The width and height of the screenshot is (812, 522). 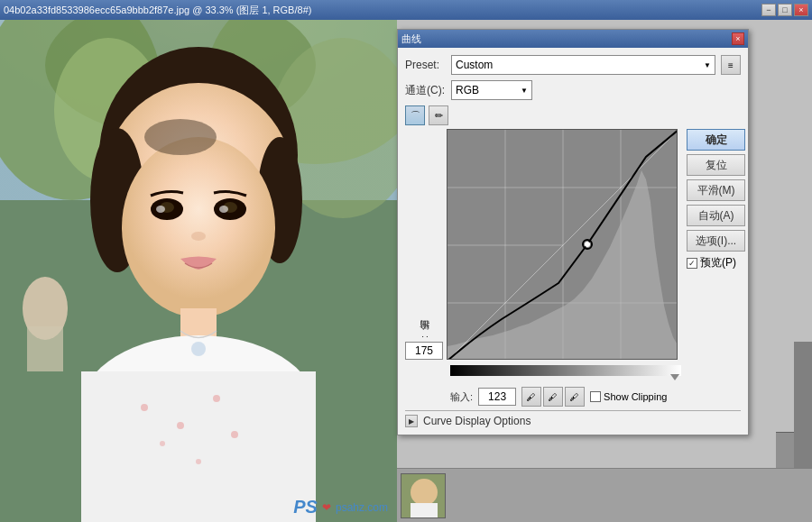 I want to click on show-clipping-label: Show Clipping, so click(x=635, y=397).